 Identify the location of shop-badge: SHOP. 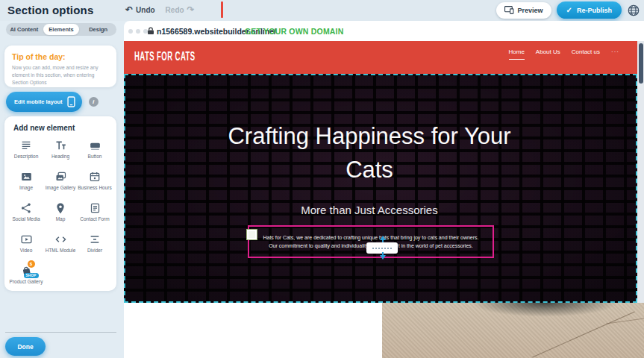
(31, 276).